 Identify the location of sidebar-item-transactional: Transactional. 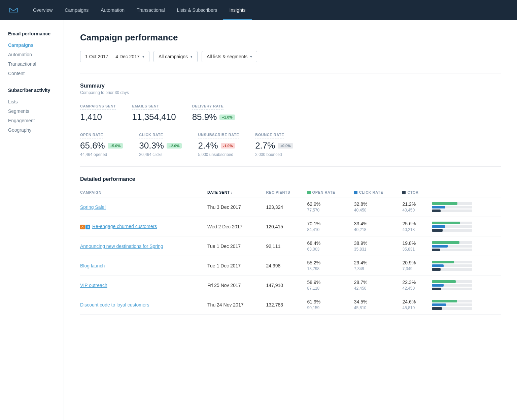
(32, 64).